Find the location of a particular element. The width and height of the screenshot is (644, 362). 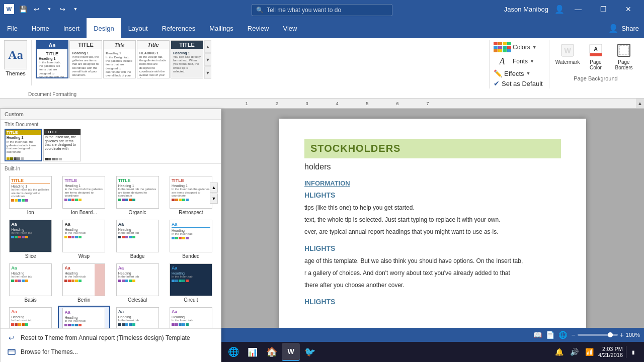

network-icon: 📶 is located at coordinates (589, 352).